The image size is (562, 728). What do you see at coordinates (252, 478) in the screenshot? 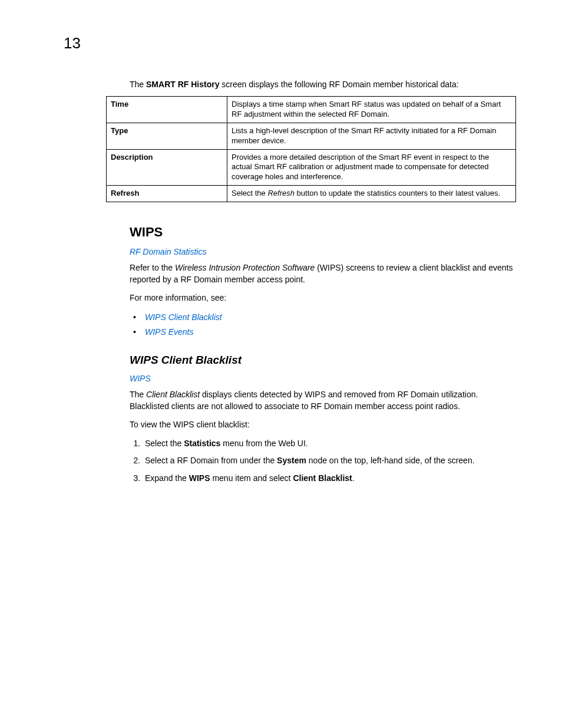
I see `step-mid: menu item and select` at bounding box center [252, 478].